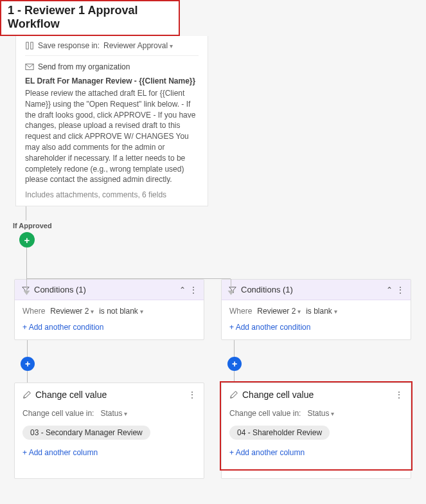 This screenshot has height=504, width=426. What do you see at coordinates (280, 433) in the screenshot?
I see `status-chip: 04 - Shareholder Review` at bounding box center [280, 433].